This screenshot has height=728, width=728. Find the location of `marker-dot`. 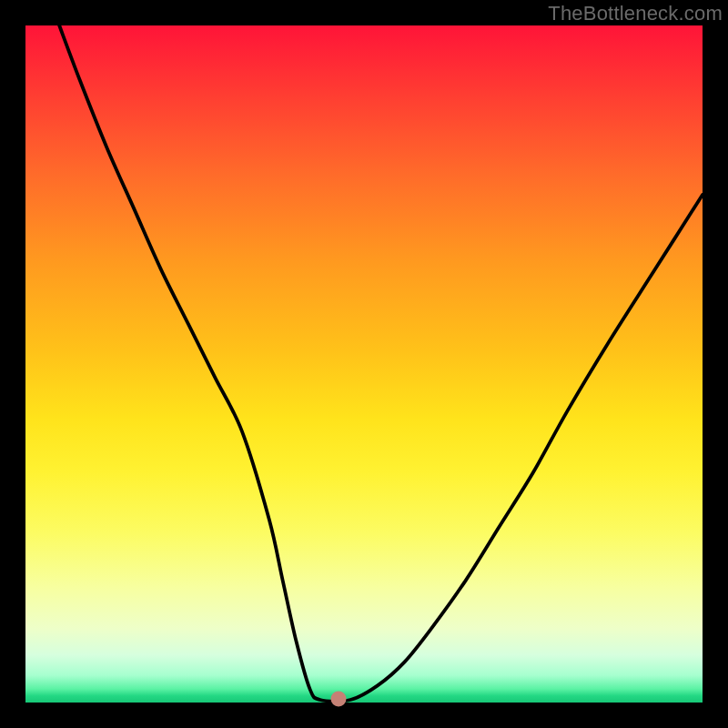

marker-dot is located at coordinates (339, 699).